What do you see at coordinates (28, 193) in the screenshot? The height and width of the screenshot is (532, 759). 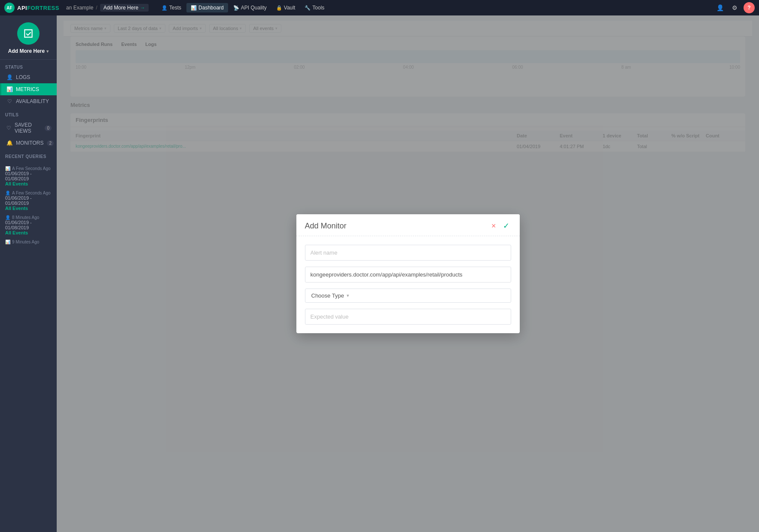 I see `query-time-2: 👤 A Few Seconds Ago` at bounding box center [28, 193].